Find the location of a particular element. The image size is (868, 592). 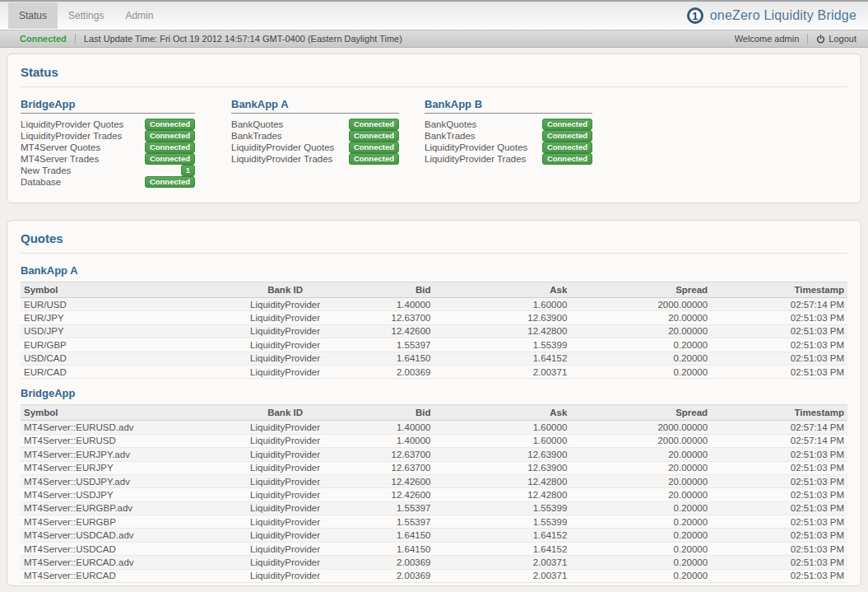

column-header: Bid is located at coordinates (393, 413).